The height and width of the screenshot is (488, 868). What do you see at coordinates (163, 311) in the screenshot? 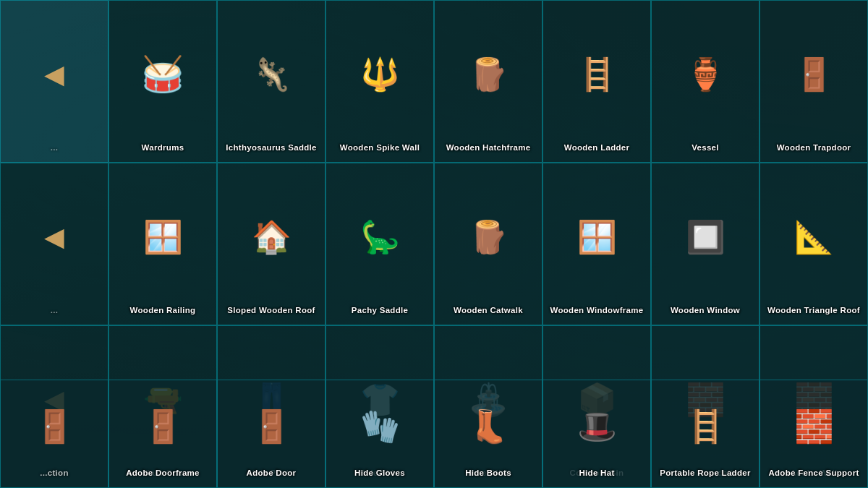
I see `item-label-wooden-railing: Wooden Railing` at bounding box center [163, 311].